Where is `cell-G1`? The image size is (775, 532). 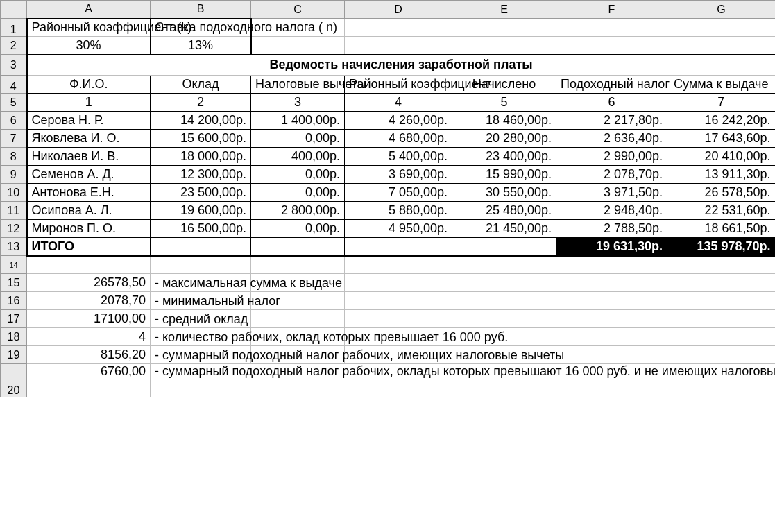 cell-G1 is located at coordinates (722, 28).